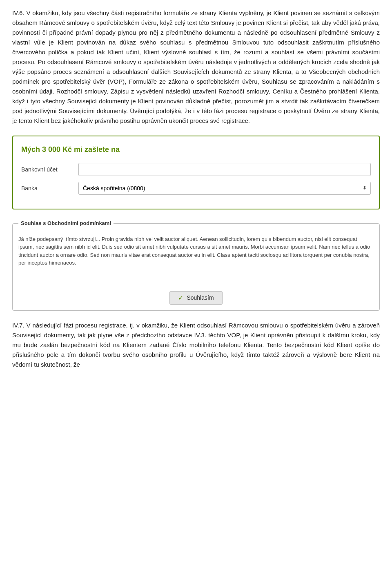 This screenshot has height=579, width=392. Describe the element at coordinates (196, 172) in the screenshot. I see `send-money-box: Mých 3 000 Kč mi zašlete na Bankovní úče…` at that location.